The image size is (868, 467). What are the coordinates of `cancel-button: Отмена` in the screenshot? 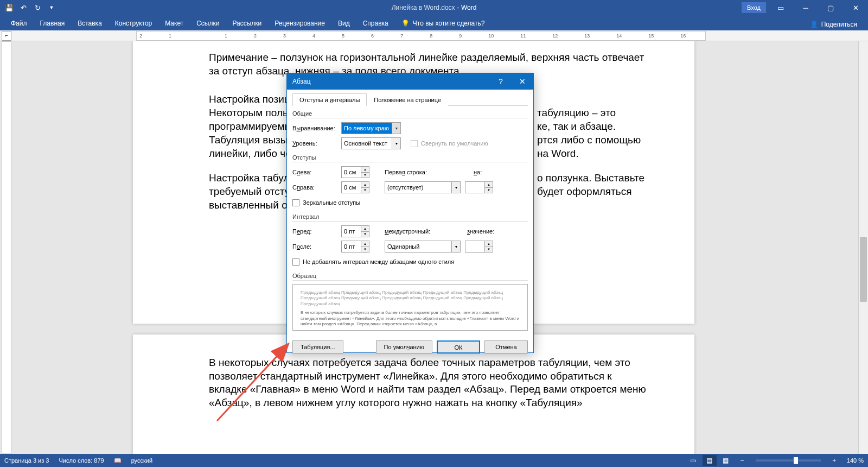 It's located at (506, 347).